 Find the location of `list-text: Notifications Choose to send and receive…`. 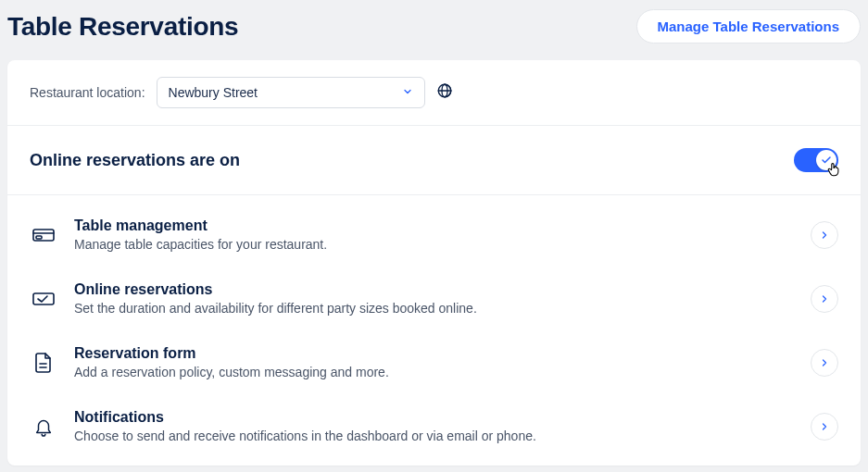

list-text: Notifications Choose to send and receive… is located at coordinates (434, 426).